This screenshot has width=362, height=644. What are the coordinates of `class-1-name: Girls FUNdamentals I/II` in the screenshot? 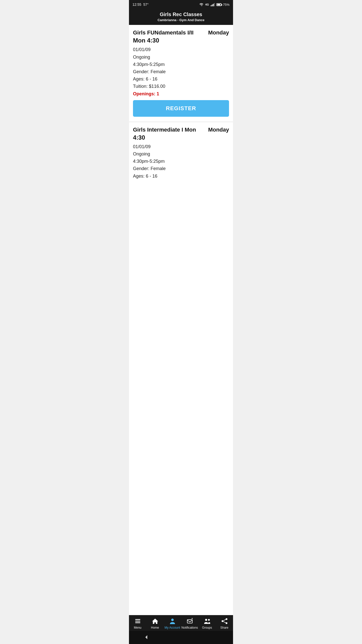 It's located at (169, 33).